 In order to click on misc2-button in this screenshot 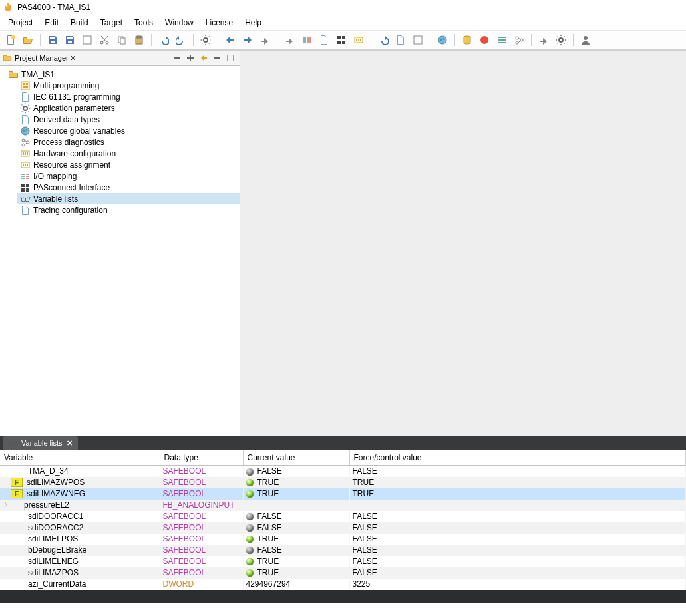, I will do `click(561, 40)`.